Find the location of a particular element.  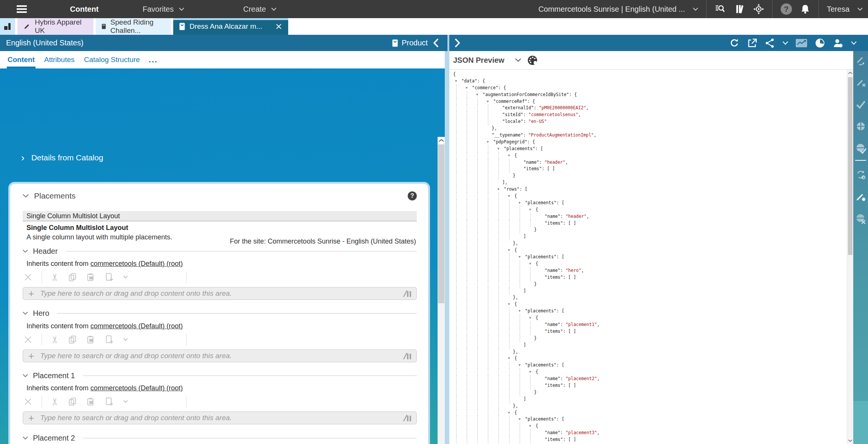

hamburger-menu-icon is located at coordinates (22, 9).